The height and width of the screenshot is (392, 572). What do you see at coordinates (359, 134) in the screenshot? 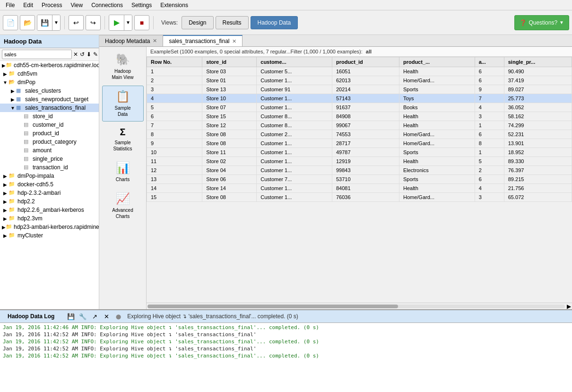
I see `table-row: 8Store 08Customer 2...74553Home/Gard...6…` at bounding box center [359, 134].